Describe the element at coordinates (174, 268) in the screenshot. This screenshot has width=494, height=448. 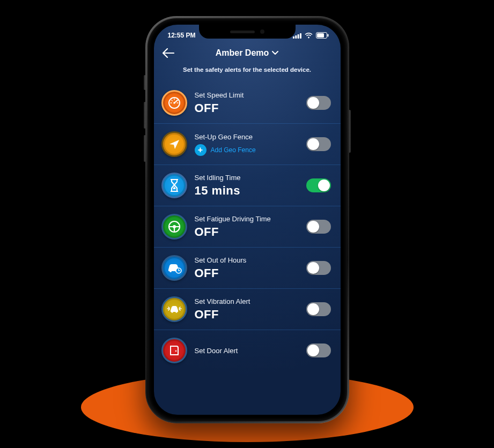
I see `car-clock-icon` at that location.